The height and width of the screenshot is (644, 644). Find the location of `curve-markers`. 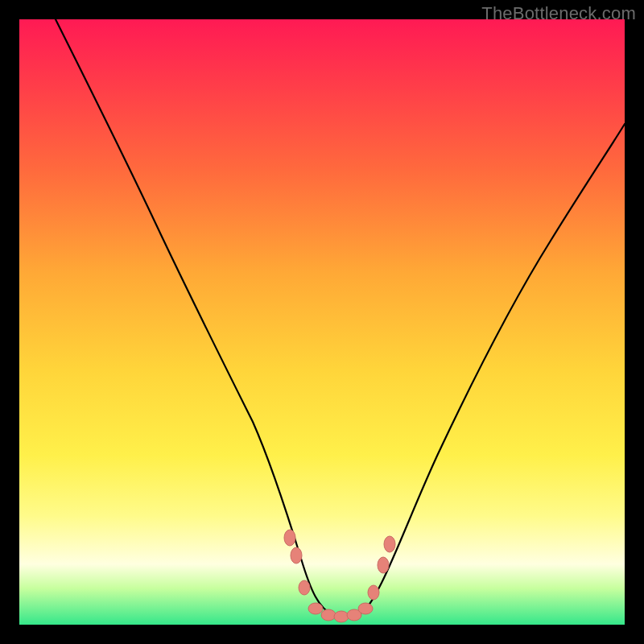

curve-markers is located at coordinates (340, 576).